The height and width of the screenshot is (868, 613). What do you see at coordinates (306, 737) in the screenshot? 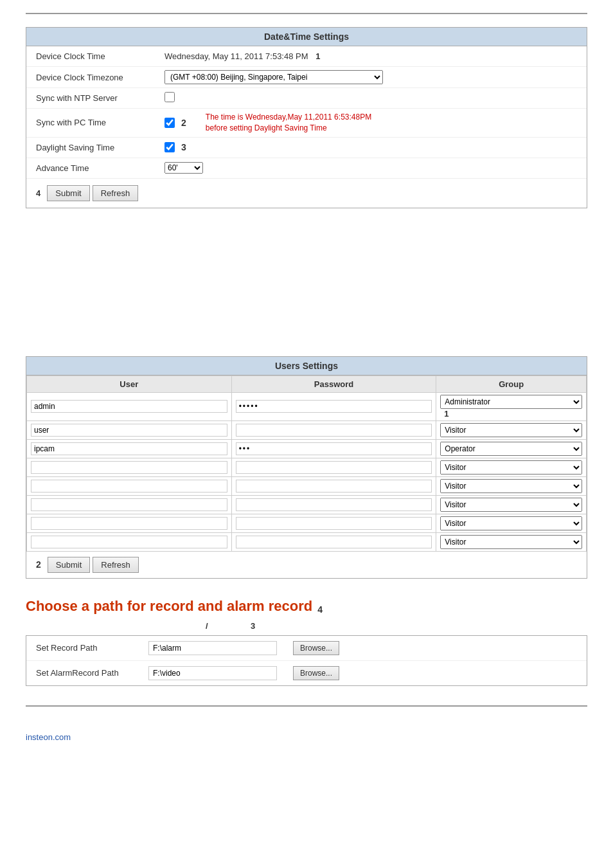
I see `footer: insteon.com` at bounding box center [306, 737].